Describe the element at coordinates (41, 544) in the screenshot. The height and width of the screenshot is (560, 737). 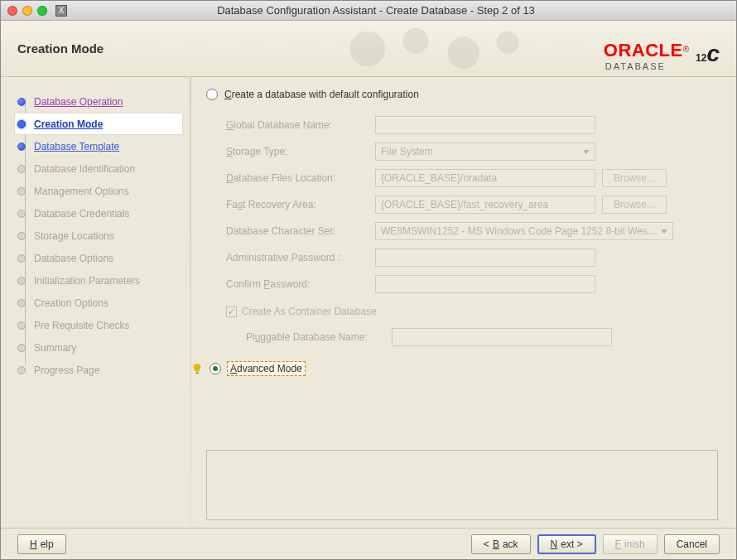
I see `help-button: Help` at that location.